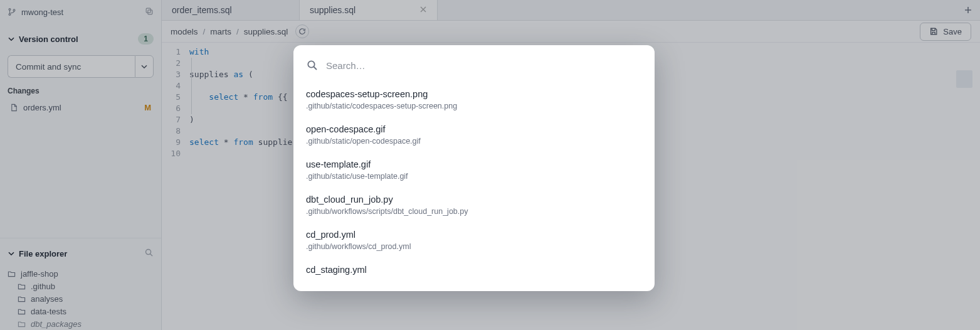 The width and height of the screenshot is (980, 330). Describe the element at coordinates (474, 176) in the screenshot. I see `search-result-path: .github/static/use-template.gif` at that location.